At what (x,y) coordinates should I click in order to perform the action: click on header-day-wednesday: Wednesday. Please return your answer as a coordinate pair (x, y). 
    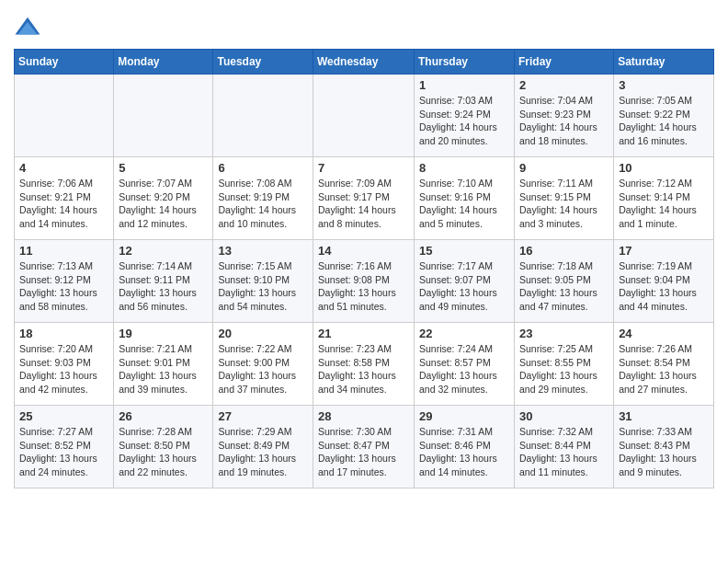
    Looking at the image, I should click on (364, 63).